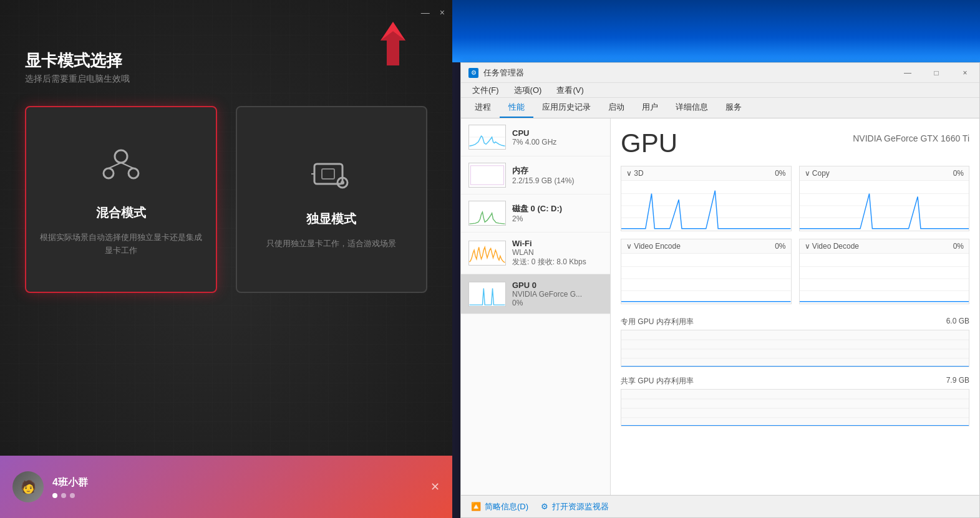  Describe the element at coordinates (885, 206) in the screenshot. I see `metric-copy-chart` at that location.